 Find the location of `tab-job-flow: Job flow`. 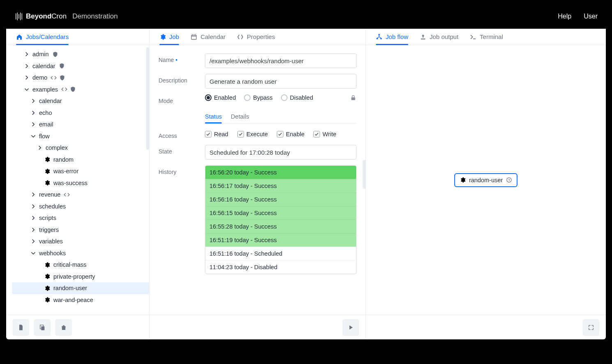

tab-job-flow: Job flow is located at coordinates (392, 37).